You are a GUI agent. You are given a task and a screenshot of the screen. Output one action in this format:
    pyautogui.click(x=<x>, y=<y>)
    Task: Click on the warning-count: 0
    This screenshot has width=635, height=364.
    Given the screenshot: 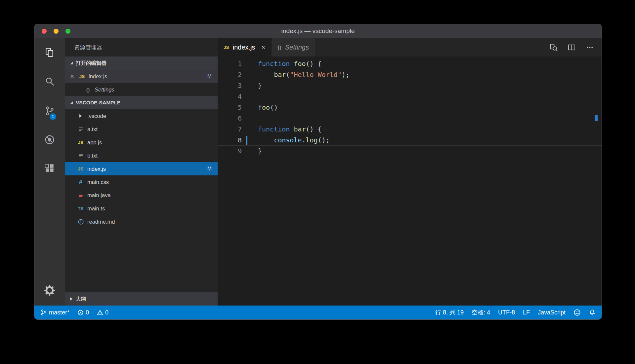 What is the action you would take?
    pyautogui.click(x=107, y=312)
    